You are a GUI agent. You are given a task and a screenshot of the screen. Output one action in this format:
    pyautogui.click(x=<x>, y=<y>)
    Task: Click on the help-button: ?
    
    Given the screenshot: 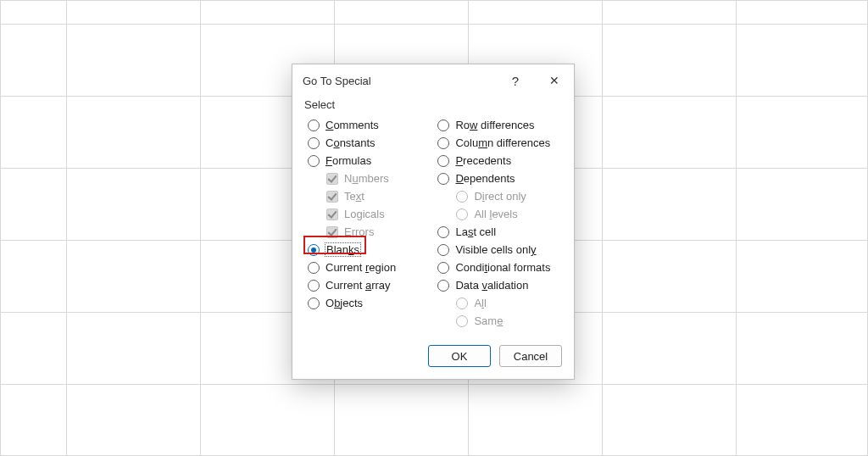 What is the action you would take?
    pyautogui.click(x=515, y=81)
    